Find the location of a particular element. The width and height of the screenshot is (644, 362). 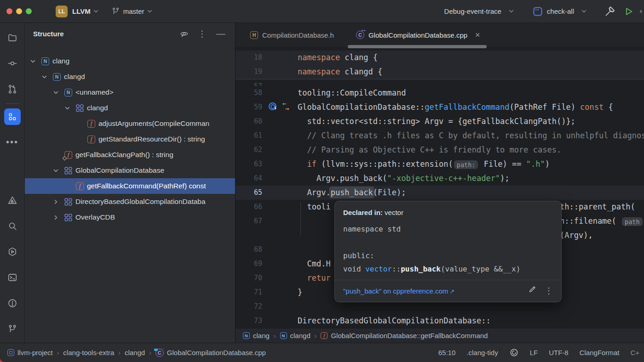

tool-strip-more-tool-windows: ••• is located at coordinates (12, 142).